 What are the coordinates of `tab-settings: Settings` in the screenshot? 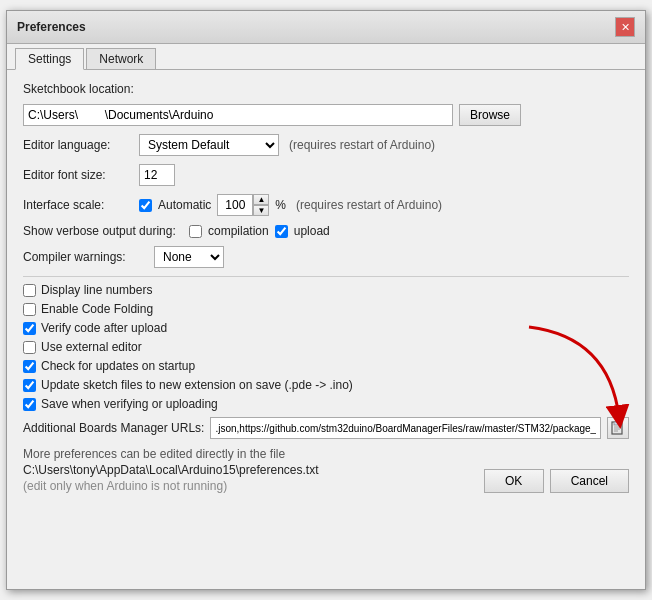 It's located at (50, 59).